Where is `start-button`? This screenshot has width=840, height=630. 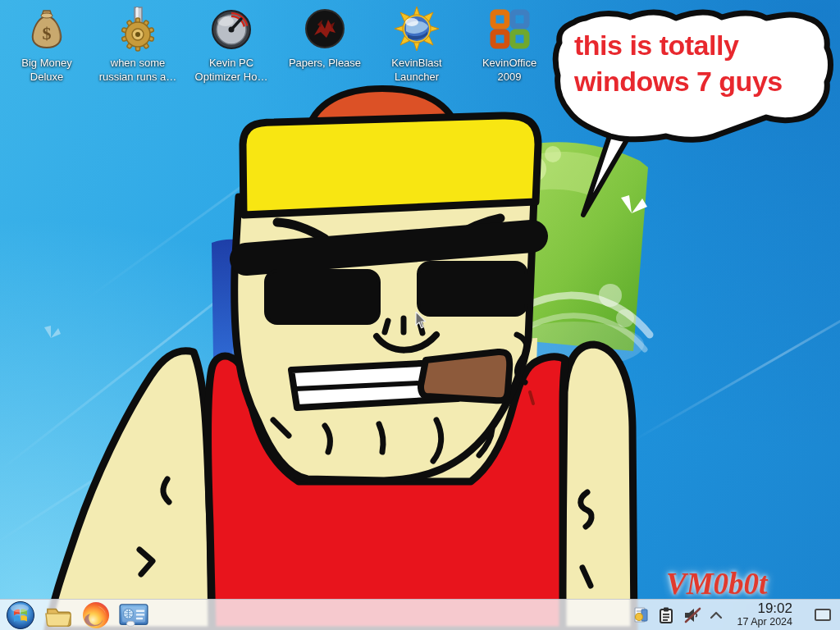
start-button is located at coordinates (21, 615).